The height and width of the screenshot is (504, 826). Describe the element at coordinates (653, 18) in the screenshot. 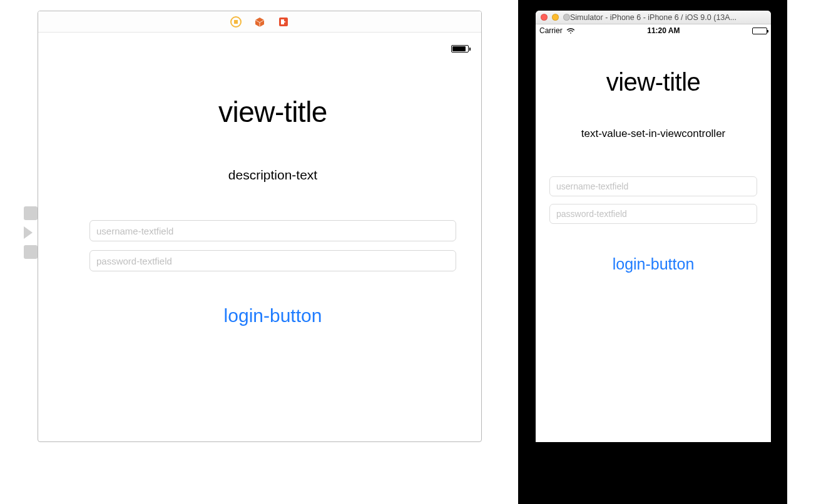

I see `window-title: Simulator - iPhone 6 - iPhone 6 / iOS 9.…` at that location.